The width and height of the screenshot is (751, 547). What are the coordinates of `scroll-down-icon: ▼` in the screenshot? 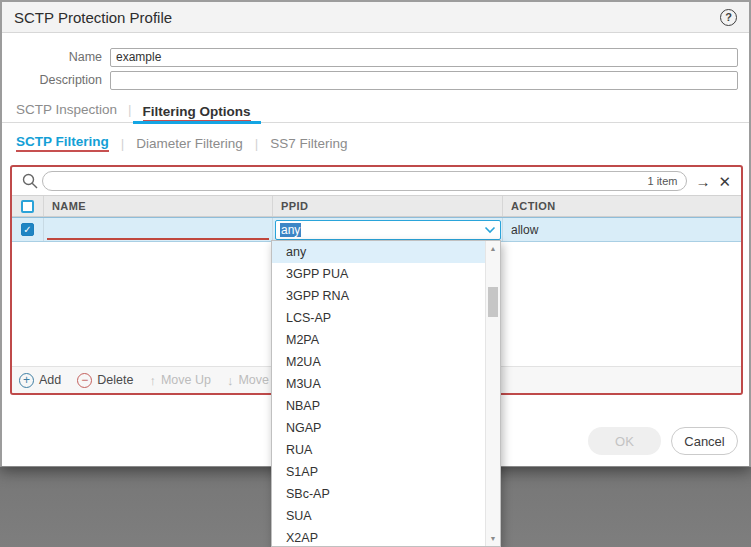 It's located at (493, 538).